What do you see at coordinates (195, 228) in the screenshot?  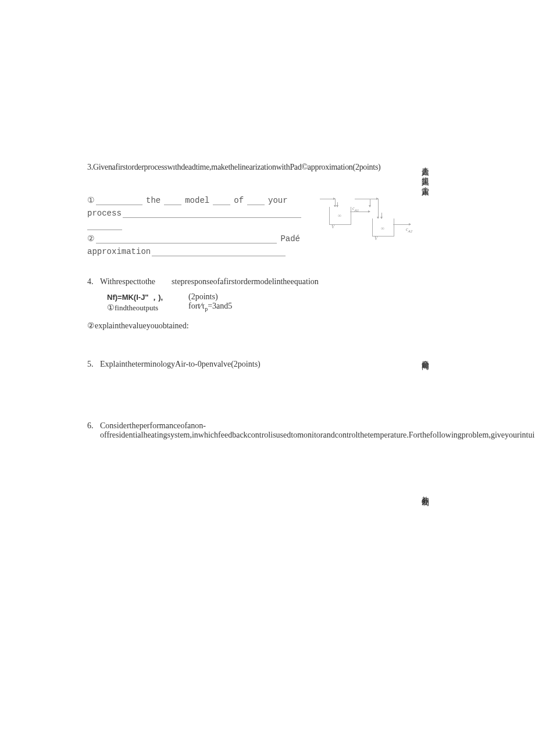 I see `question-3-left: ① the model of your process ② Padé` at bounding box center [195, 228].